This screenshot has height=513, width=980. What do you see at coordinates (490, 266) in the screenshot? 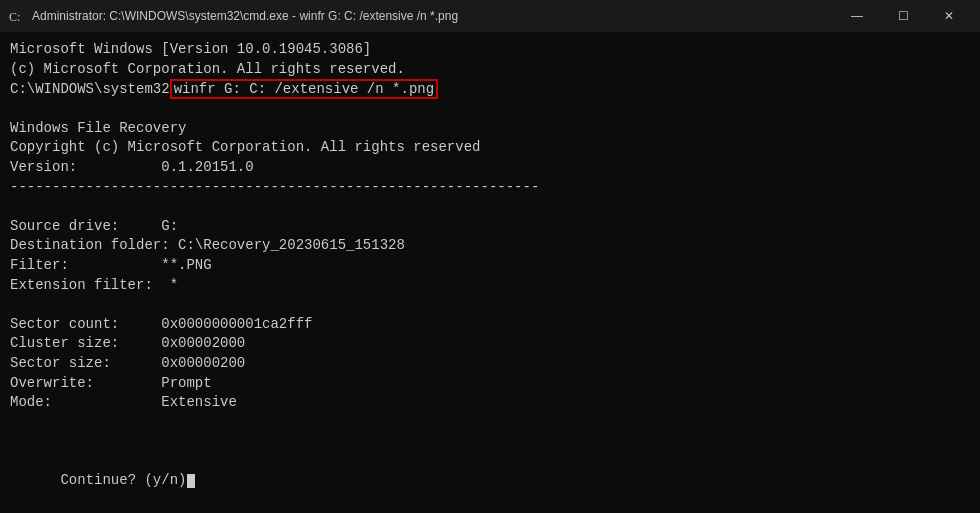
I see `filter-line: Filter: **.PNG` at bounding box center [490, 266].